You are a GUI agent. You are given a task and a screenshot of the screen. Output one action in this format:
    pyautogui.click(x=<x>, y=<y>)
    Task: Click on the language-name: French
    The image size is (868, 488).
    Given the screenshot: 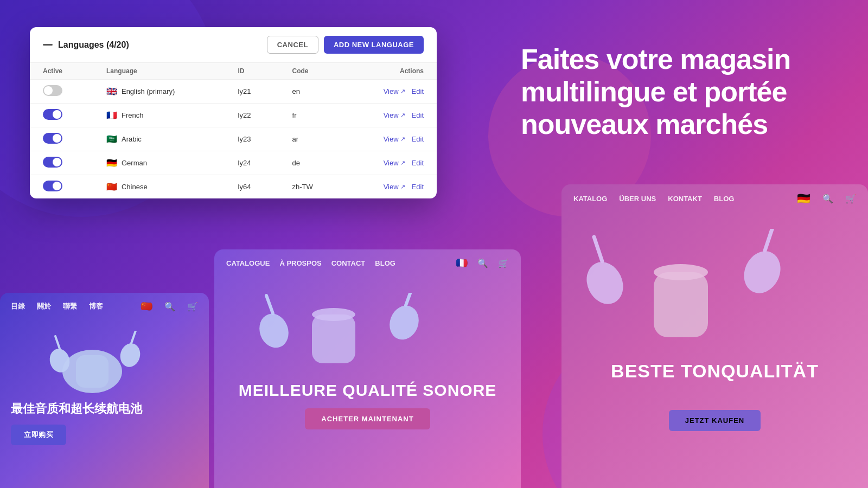 What is the action you would take?
    pyautogui.click(x=132, y=115)
    